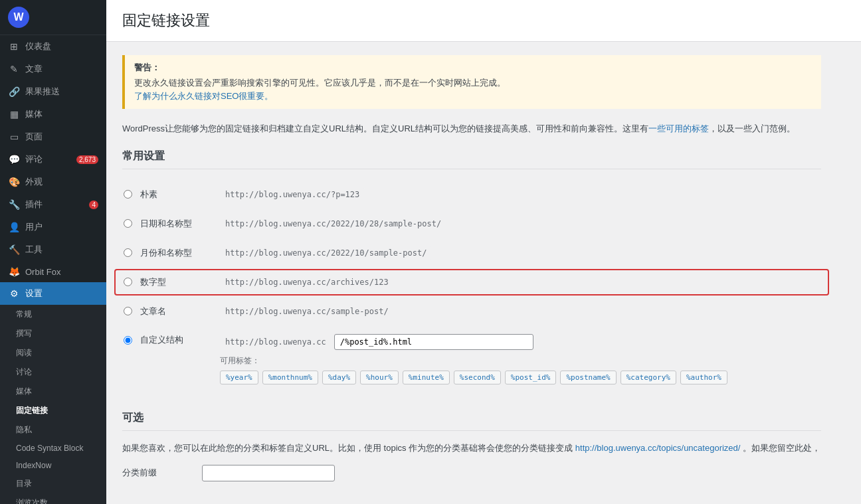 Image resolution: width=861 pixels, height=504 pixels. What do you see at coordinates (14, 46) in the screenshot?
I see `dashboard-icon: ⊞` at bounding box center [14, 46].